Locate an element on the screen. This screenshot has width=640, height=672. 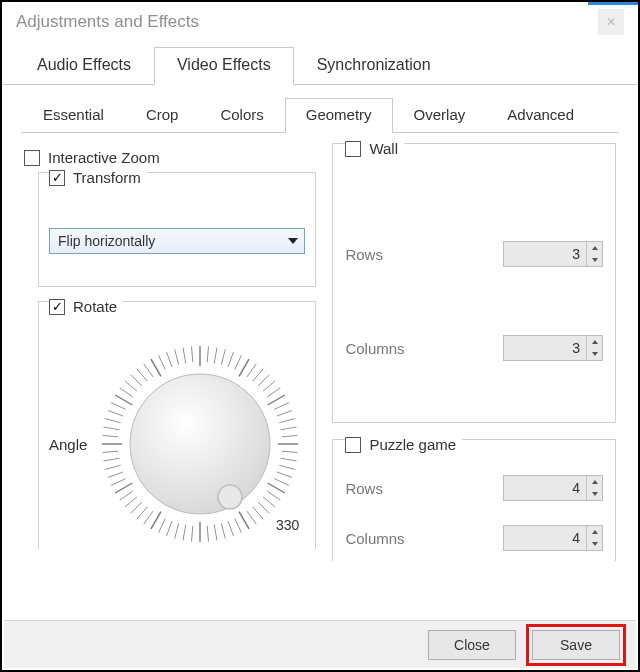
transform-mode-select: Flip horizontally is located at coordinates (177, 241).